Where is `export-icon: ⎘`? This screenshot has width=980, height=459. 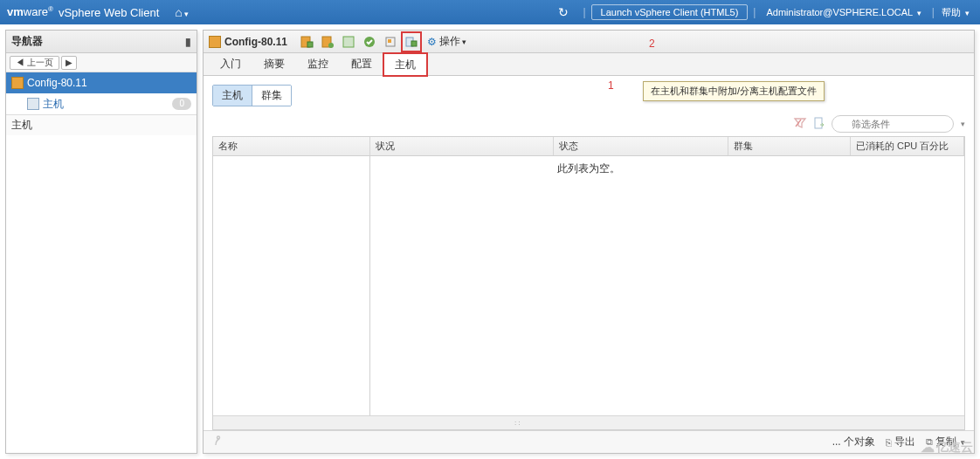
export-icon: ⎘ is located at coordinates (889, 442).